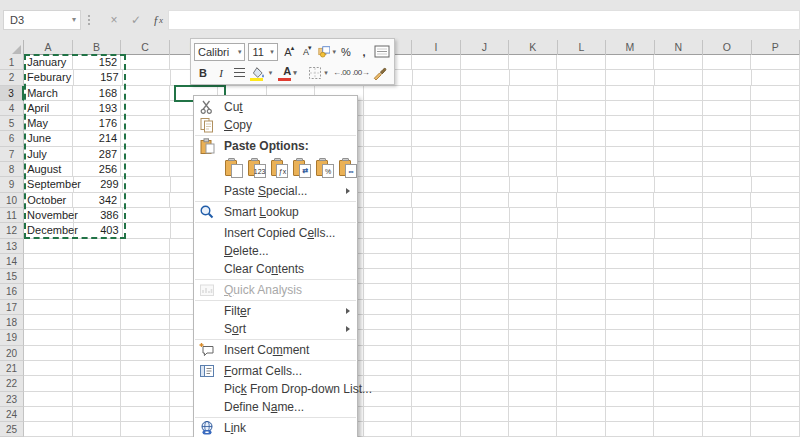  Describe the element at coordinates (679, 216) in the screenshot. I see `cell-N11` at that location.